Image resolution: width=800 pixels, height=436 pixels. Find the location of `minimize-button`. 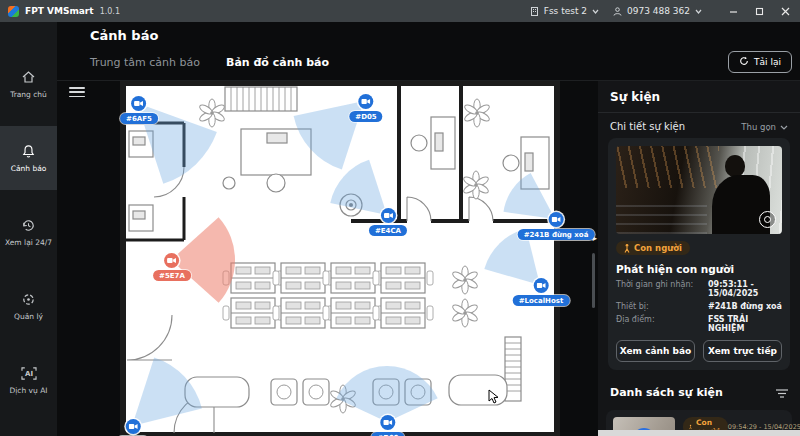

minimize-button is located at coordinates (733, 11).